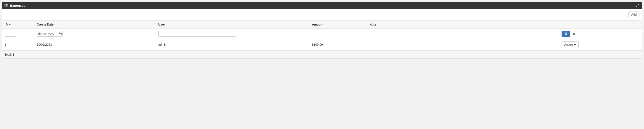 The image size is (644, 129). I want to click on column-header-id-label: ID, so click(6, 25).